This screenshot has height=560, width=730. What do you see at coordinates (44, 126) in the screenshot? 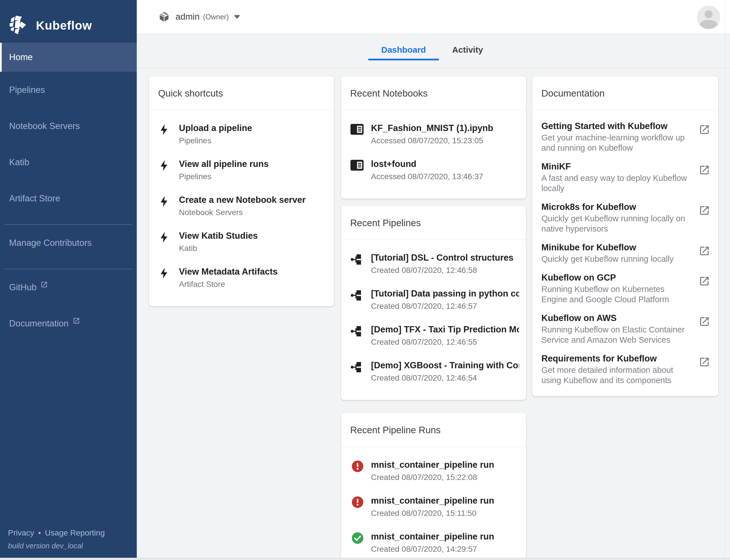
I see `sidebar-item-label: Notebook Servers` at bounding box center [44, 126].